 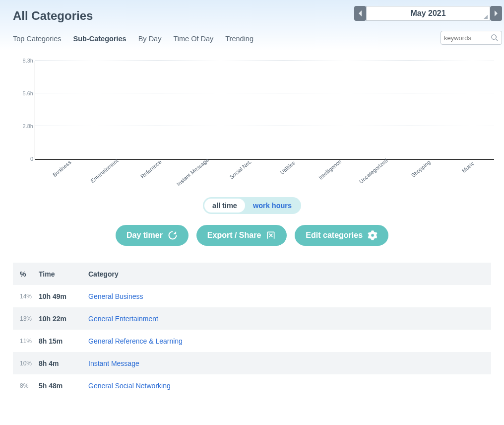 I want to click on search-icon, so click(x=495, y=38).